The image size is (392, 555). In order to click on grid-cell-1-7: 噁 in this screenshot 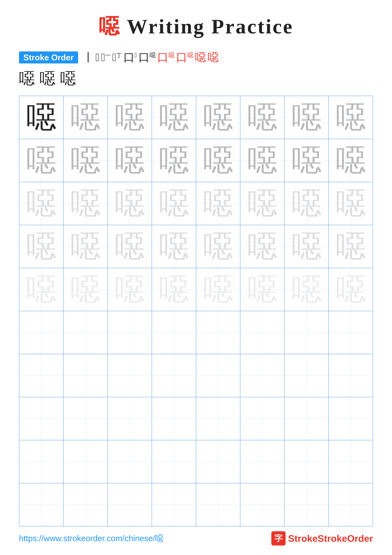, I will do `click(307, 117)`.